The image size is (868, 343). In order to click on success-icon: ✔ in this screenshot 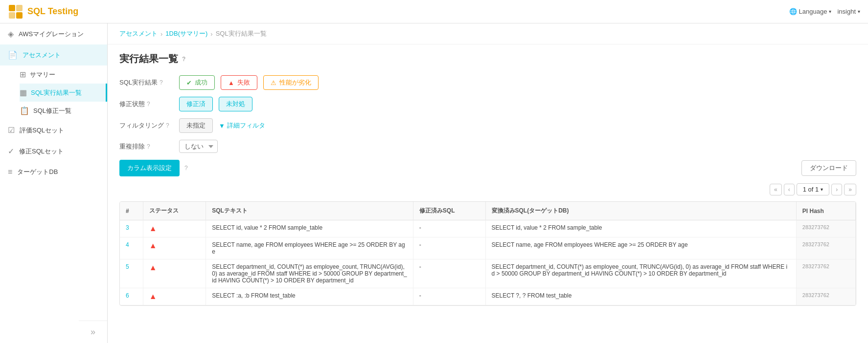, I will do `click(189, 83)`.